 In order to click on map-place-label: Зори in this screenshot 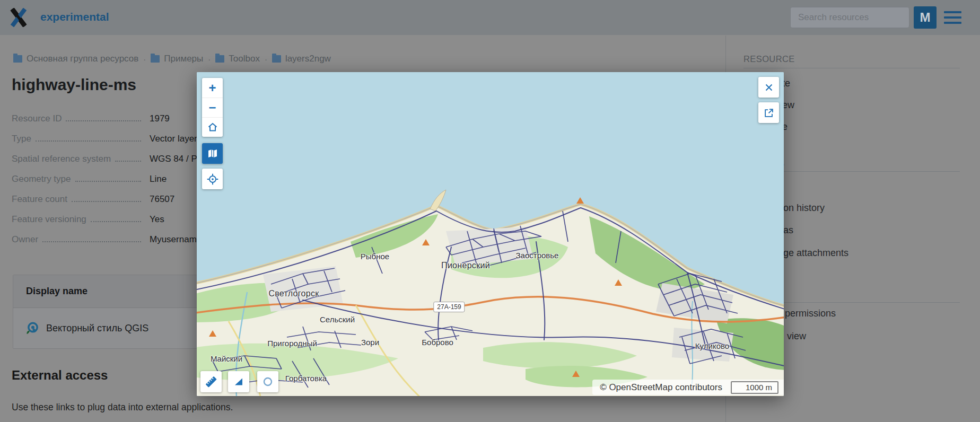, I will do `click(370, 342)`.